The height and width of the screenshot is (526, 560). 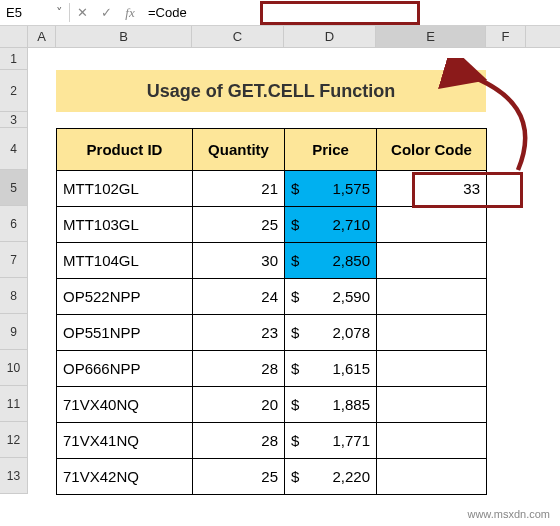 I want to click on cell-quantity: 21, so click(x=239, y=189).